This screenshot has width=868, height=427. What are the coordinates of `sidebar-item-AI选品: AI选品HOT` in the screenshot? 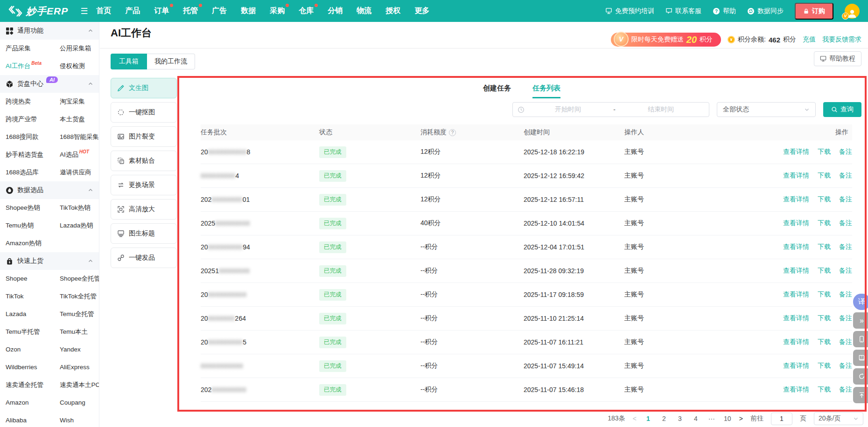 It's located at (79, 155).